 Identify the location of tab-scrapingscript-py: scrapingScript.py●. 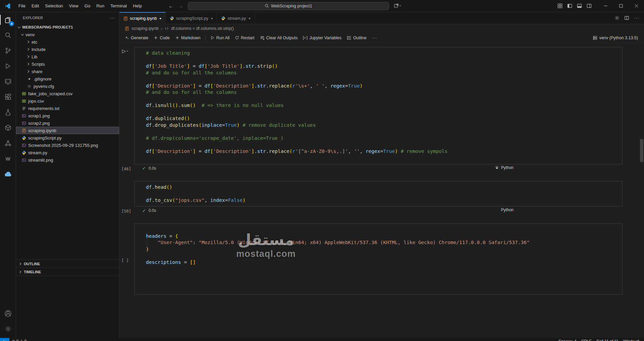
(191, 18).